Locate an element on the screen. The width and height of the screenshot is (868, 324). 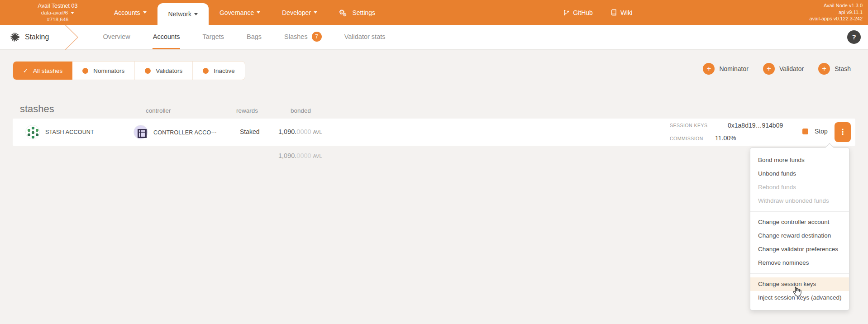
session-keys-label: SESSION KEYS is located at coordinates (689, 125).